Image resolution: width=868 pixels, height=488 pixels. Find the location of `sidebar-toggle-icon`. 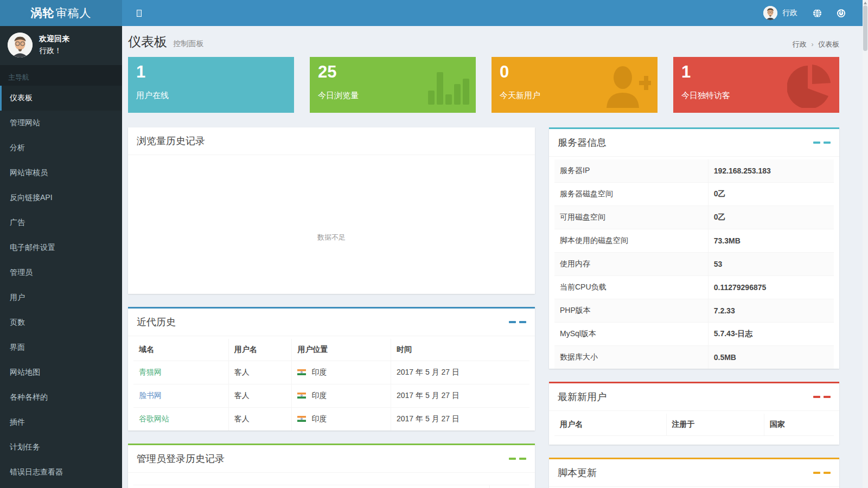

sidebar-toggle-icon is located at coordinates (139, 13).